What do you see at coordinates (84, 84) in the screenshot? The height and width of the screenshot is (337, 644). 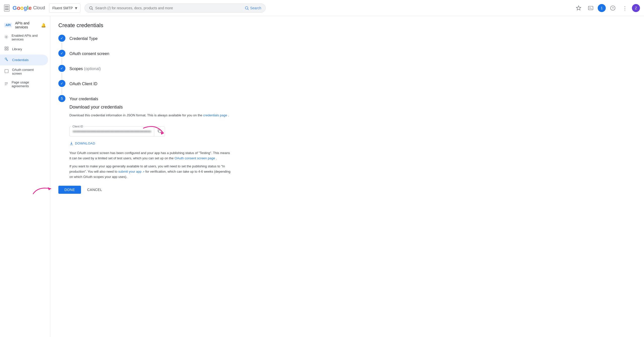 I see `step-4-title: OAuth Client ID` at bounding box center [84, 84].